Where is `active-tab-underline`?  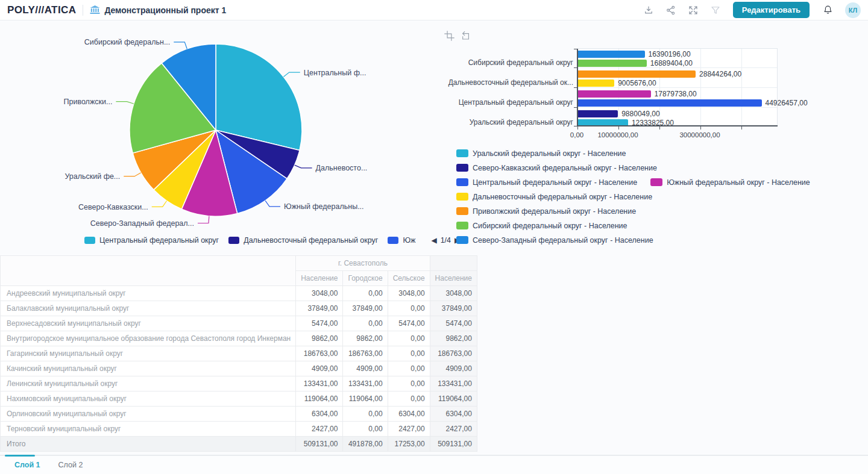 active-tab-underline is located at coordinates (20, 455).